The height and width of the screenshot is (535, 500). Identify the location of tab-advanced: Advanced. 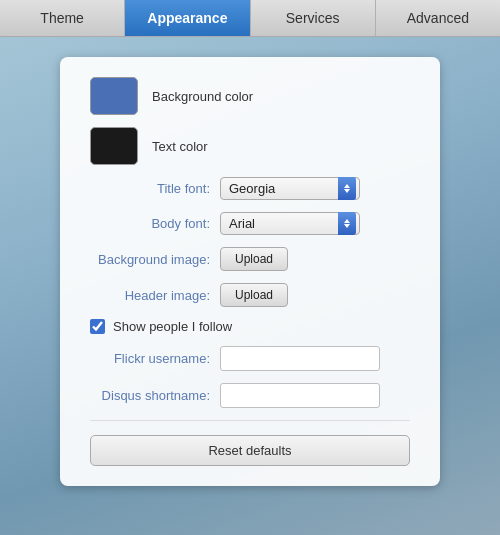
(438, 18).